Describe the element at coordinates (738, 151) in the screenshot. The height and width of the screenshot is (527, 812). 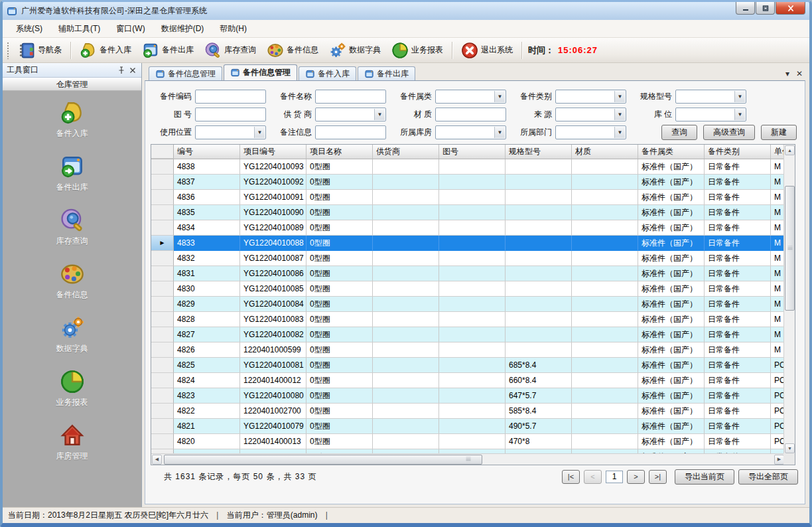
I see `grid-column-header: 备件类别` at that location.